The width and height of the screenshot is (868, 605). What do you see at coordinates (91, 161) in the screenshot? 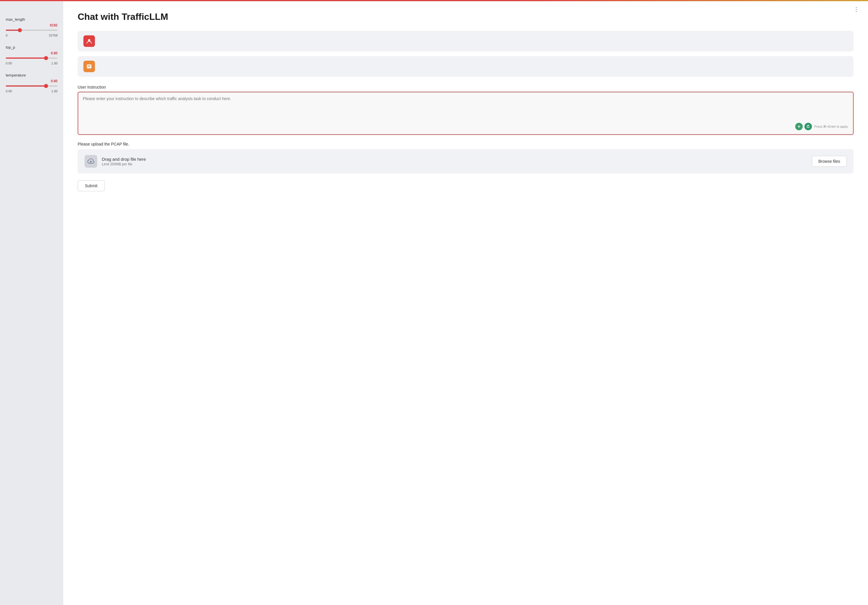
I see `upload-cloud-icon` at bounding box center [91, 161].